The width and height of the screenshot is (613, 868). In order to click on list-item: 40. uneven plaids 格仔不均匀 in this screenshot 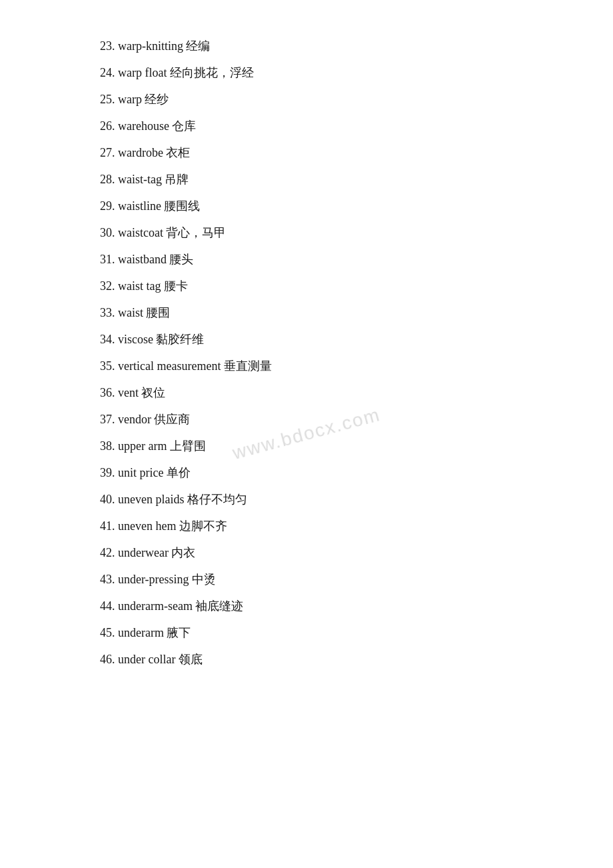, I will do `click(330, 499)`.